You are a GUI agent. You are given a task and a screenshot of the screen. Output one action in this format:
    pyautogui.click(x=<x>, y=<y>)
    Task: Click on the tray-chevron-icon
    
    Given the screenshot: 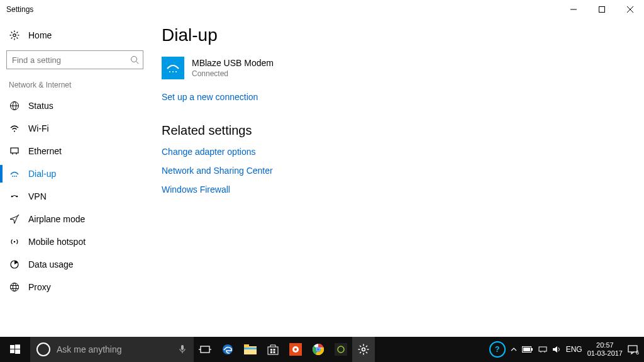 What is the action you would take?
    pyautogui.click(x=514, y=349)
    